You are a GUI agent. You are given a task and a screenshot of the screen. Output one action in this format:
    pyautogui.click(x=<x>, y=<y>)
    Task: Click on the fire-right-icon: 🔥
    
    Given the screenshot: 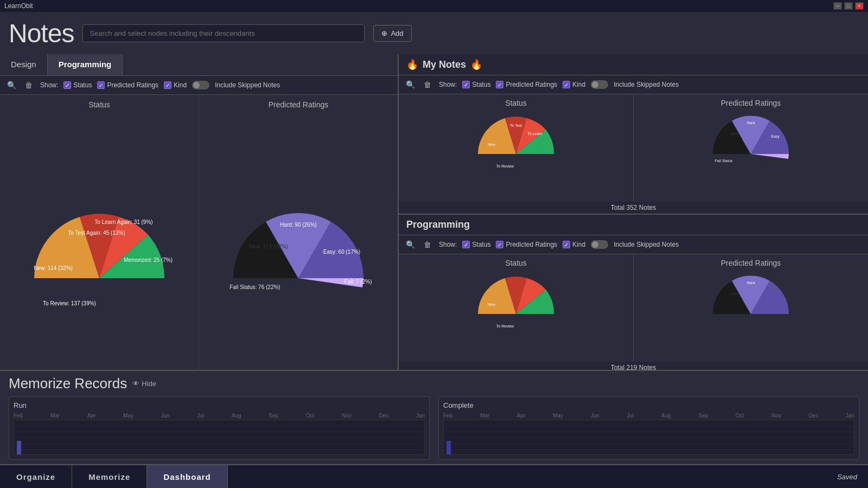 What is the action you would take?
    pyautogui.click(x=476, y=65)
    